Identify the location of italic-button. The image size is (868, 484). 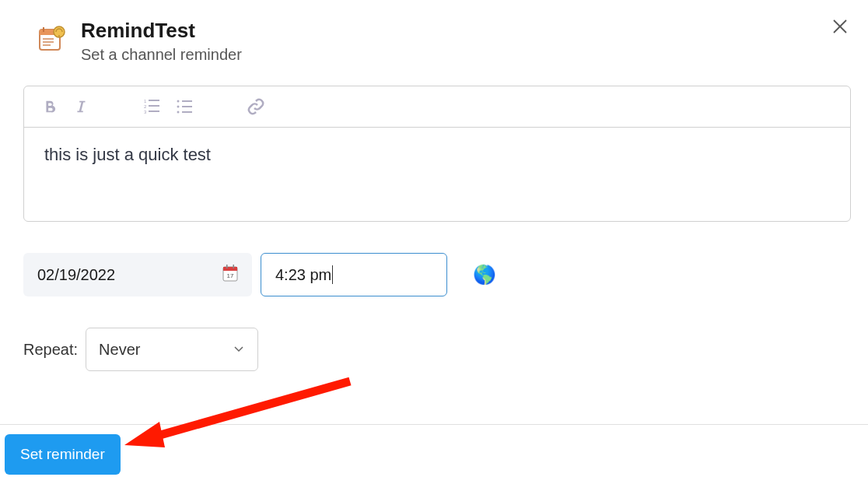
(81, 107).